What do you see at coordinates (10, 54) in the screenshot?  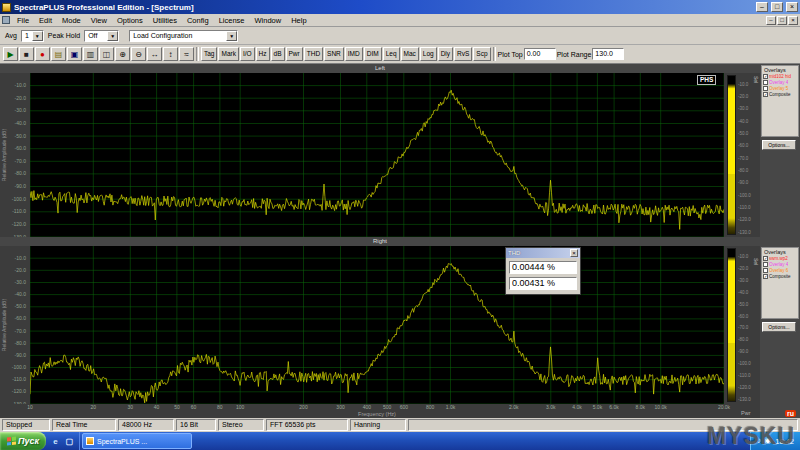 I see `run-button: ▶` at bounding box center [10, 54].